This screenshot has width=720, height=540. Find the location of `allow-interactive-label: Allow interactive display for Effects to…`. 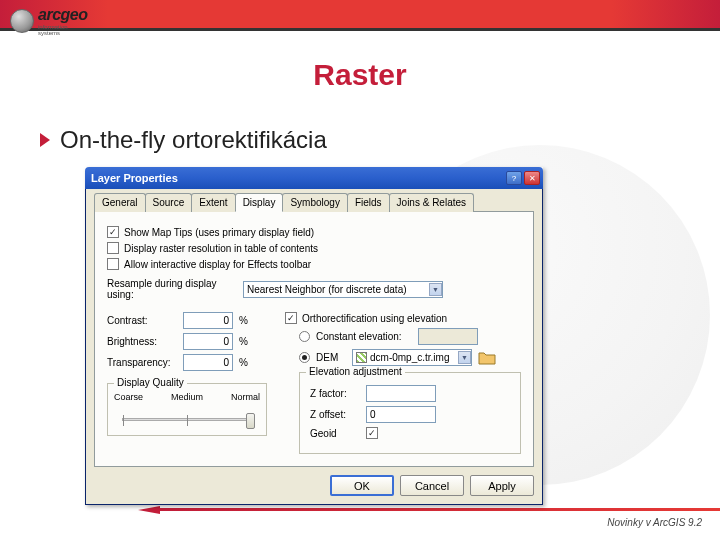

allow-interactive-label: Allow interactive display for Effects to… is located at coordinates (218, 264).